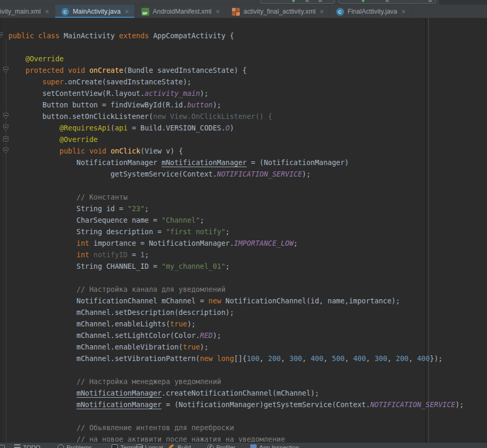 The height and width of the screenshot is (448, 487). I want to click on code-line: // Константы, so click(236, 197).